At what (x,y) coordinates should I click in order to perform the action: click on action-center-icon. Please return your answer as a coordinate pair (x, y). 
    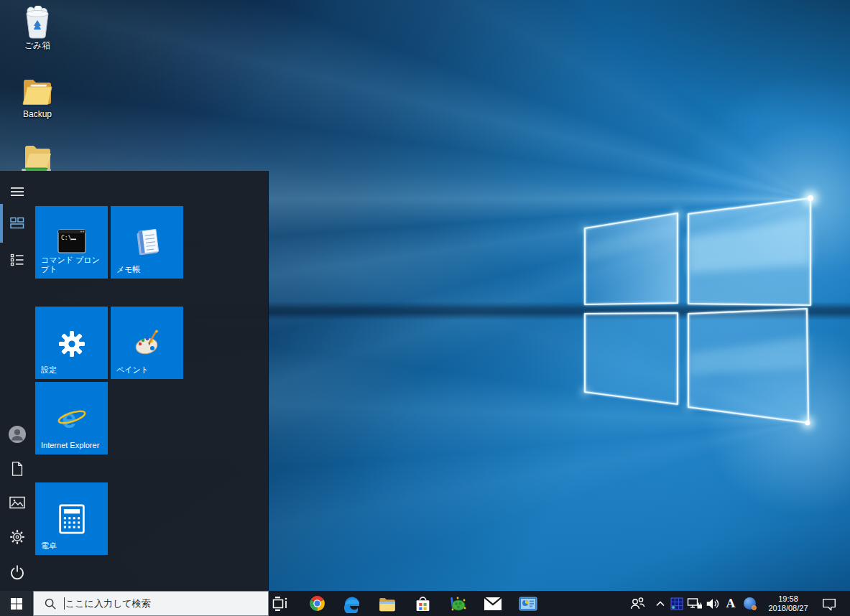
    Looking at the image, I should click on (829, 604).